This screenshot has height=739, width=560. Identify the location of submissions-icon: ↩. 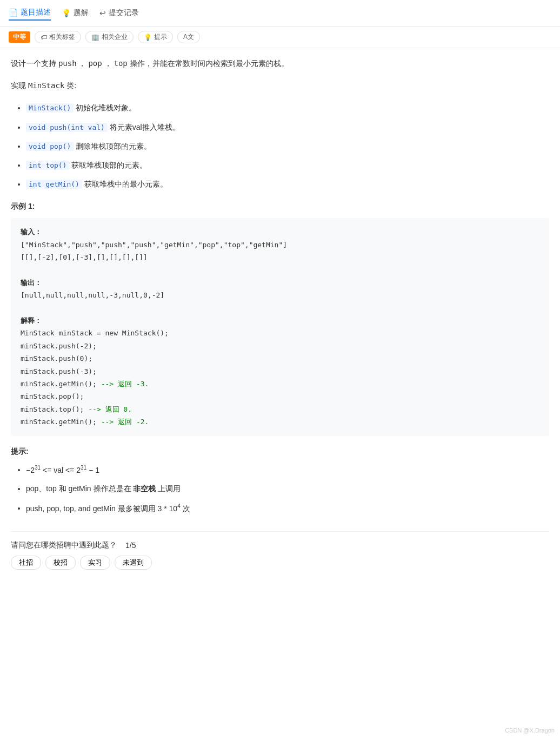
(103, 13).